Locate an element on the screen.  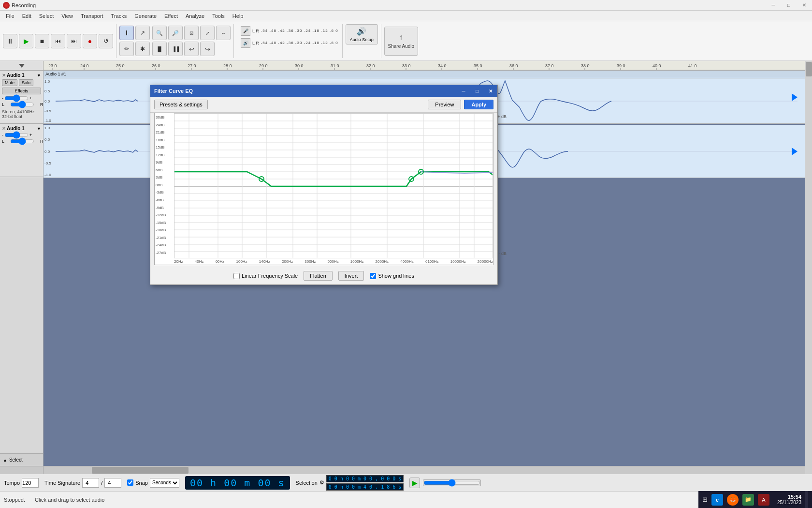
dialog-maximize-btn: □ is located at coordinates (477, 91).